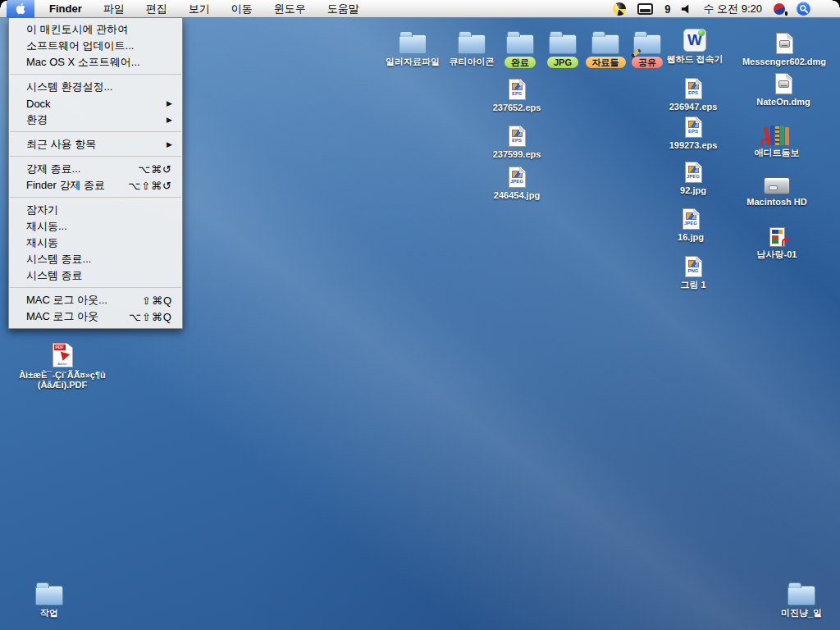 This screenshot has height=630, width=840. Describe the element at coordinates (95, 210) in the screenshot. I see `menu-item-sleep: 잠자기` at that location.